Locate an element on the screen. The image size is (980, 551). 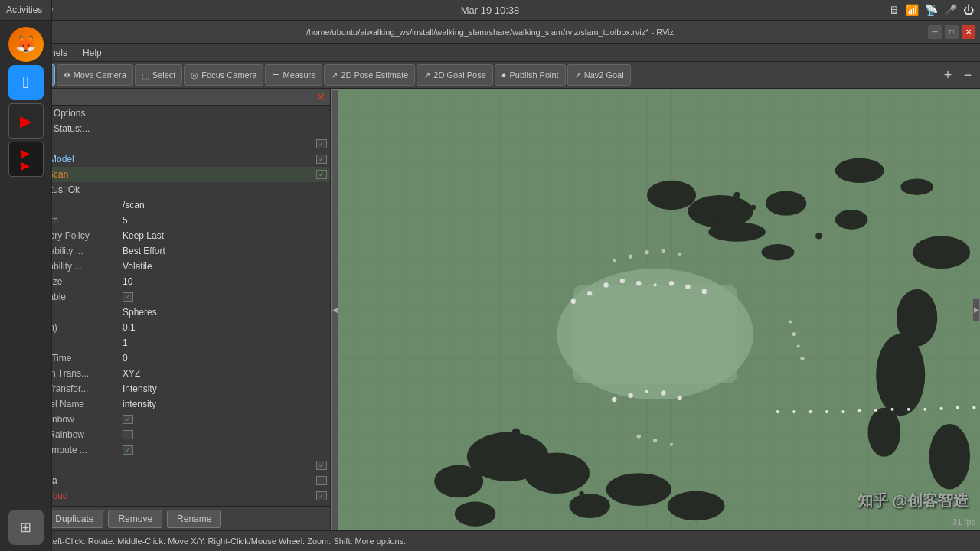
zoom-out-button: − is located at coordinates (968, 75).